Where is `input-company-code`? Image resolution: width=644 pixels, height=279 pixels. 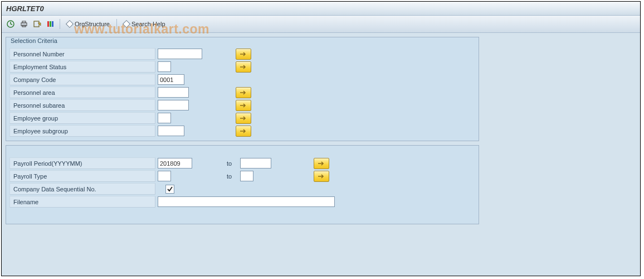 input-company-code is located at coordinates (171, 79).